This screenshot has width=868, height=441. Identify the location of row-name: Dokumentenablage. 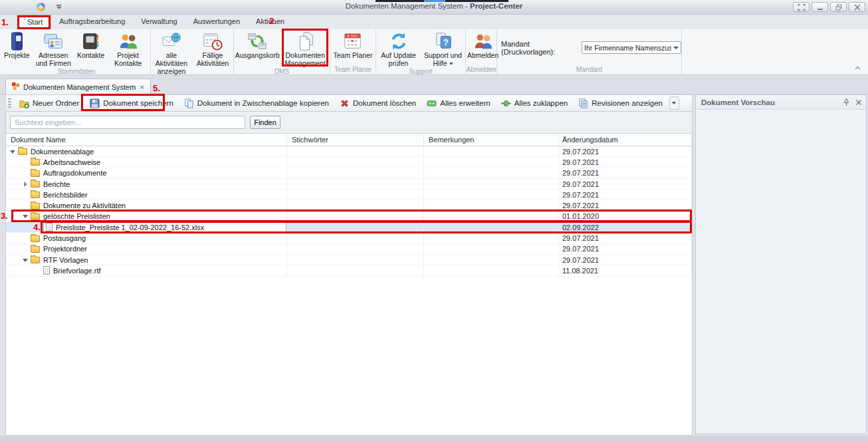
(62, 152).